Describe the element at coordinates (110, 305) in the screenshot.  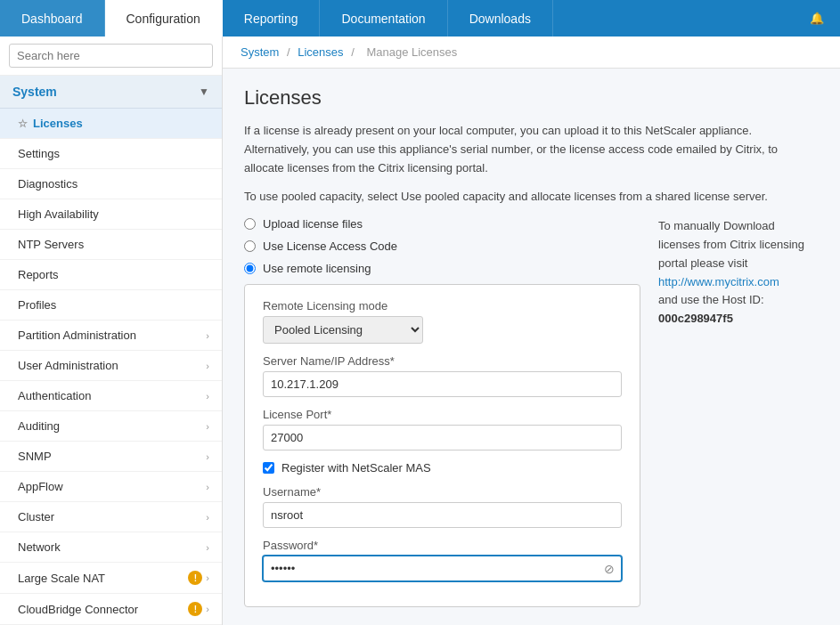
I see `sidebar-item-profiles: Profiles` at that location.